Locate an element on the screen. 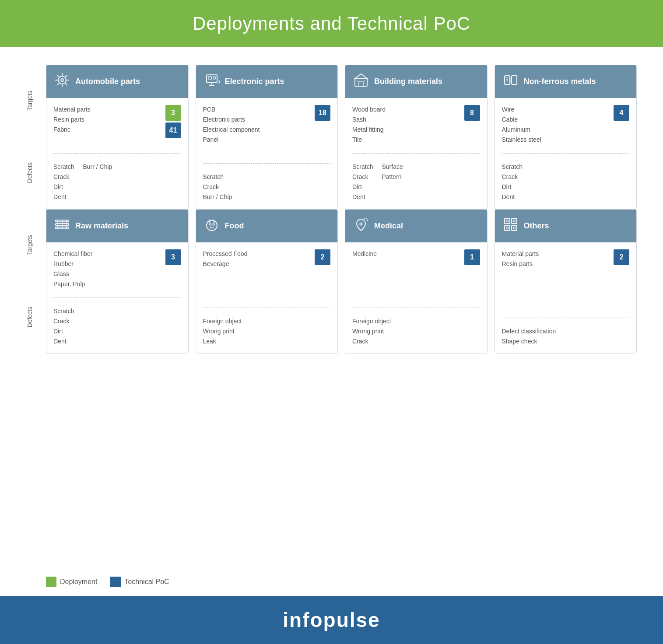 Image resolution: width=663 pixels, height=644 pixels. card-title-automobile: Automobile parts is located at coordinates (108, 81).